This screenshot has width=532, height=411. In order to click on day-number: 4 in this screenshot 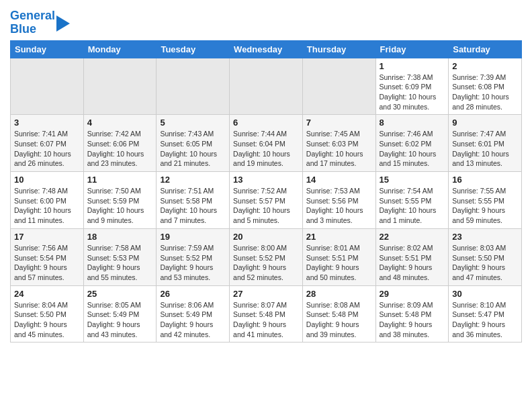, I will do `click(120, 122)`.